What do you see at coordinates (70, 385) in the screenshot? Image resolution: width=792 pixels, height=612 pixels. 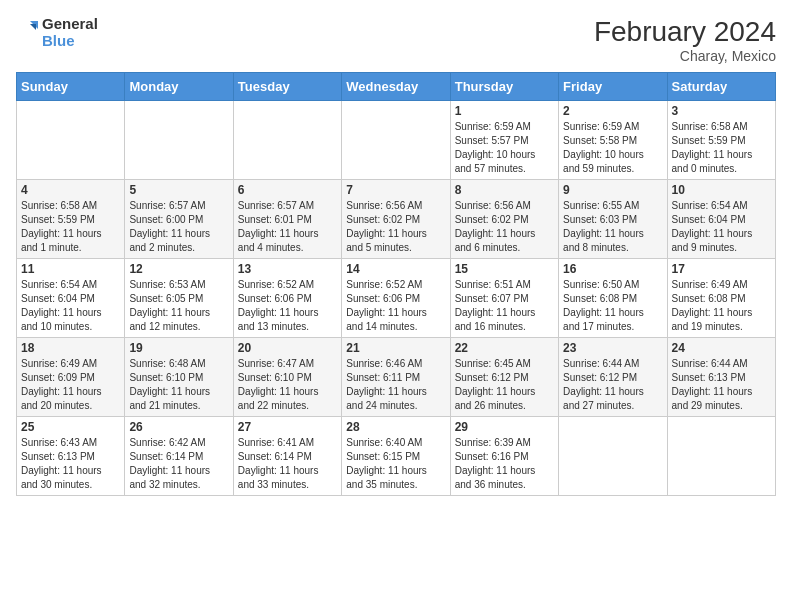 I see `day-info-text: Sunrise: 6:49 AM Sunset: 6:09 PM Dayligh…` at bounding box center [70, 385].